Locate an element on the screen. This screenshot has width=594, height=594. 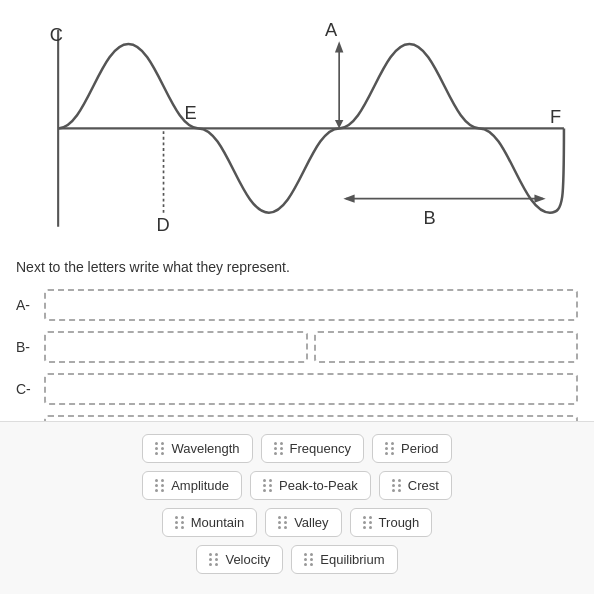
instruction-text: Next to the letters write what they repr… is located at coordinates (297, 267).